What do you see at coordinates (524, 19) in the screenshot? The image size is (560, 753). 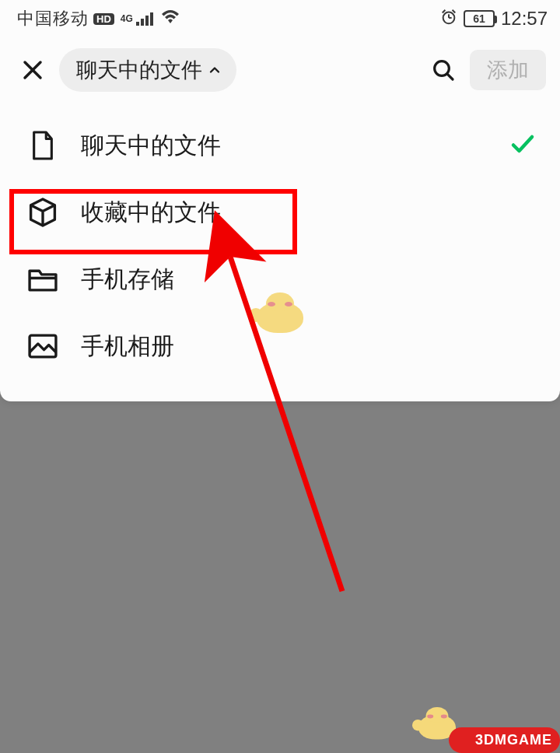 I see `clock-label: 12:57` at bounding box center [524, 19].